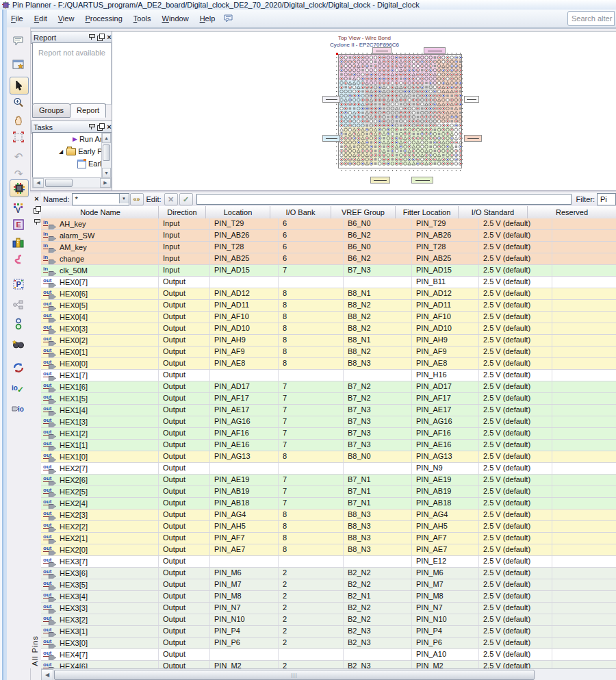  What do you see at coordinates (244, 445) in the screenshot?
I see `location-cell: PIN_AE16` at bounding box center [244, 445].